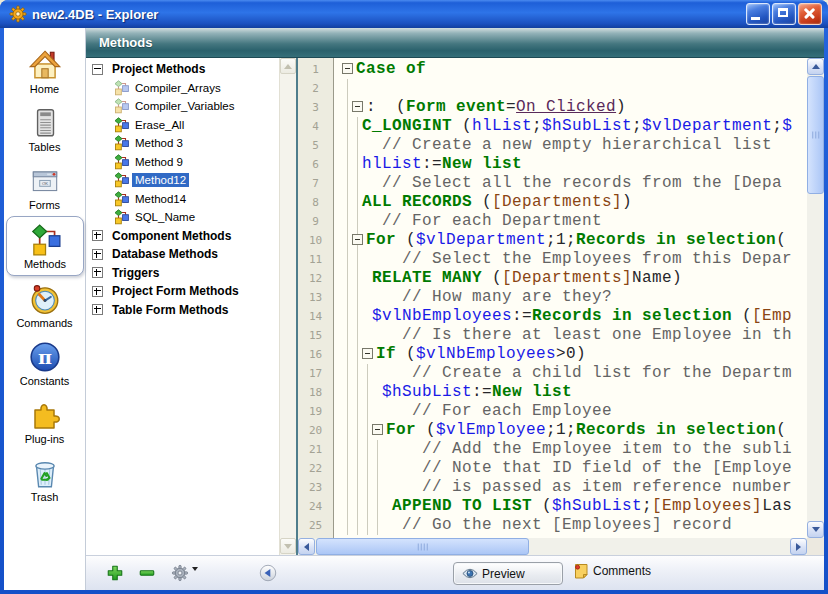 The image size is (828, 594). Describe the element at coordinates (574, 506) in the screenshot. I see `code-line: APPEND TO LIST ($hSubList;[Employees]Las` at that location.